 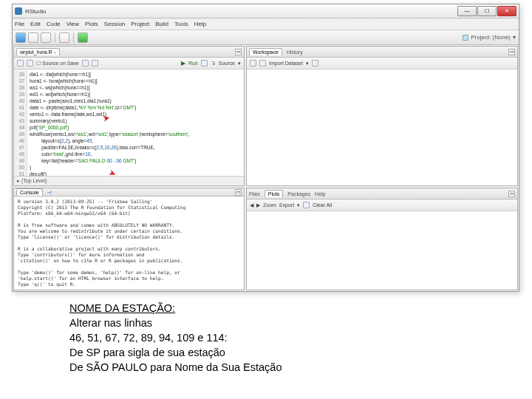 What do you see at coordinates (489, 37) in the screenshot?
I see `project-selector: Project: (None) ▾` at bounding box center [489, 37].